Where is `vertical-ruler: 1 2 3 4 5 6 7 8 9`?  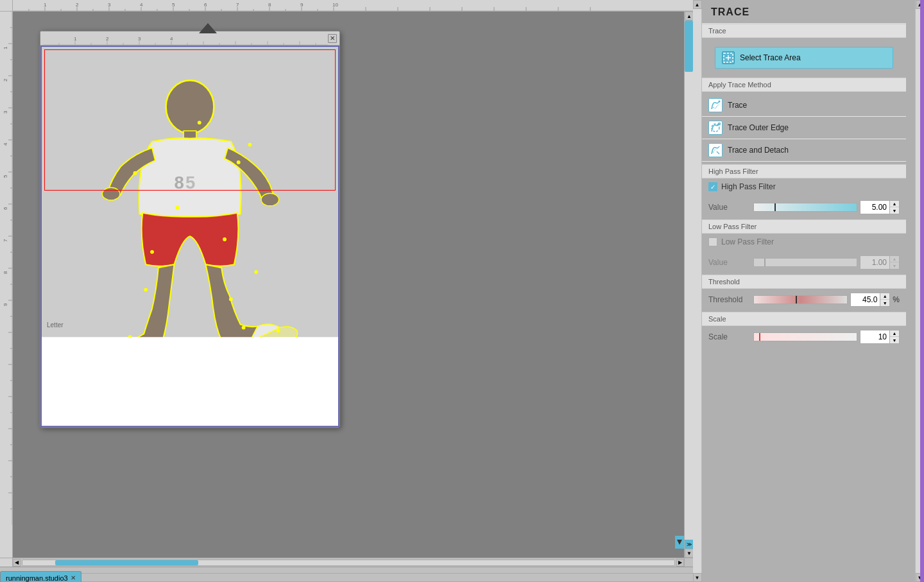
vertical-ruler: 1 2 3 4 5 6 7 8 9 is located at coordinates (6, 285).